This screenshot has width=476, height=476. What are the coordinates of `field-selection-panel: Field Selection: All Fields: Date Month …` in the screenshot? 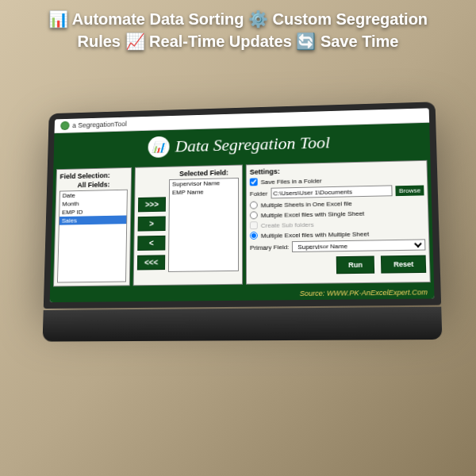 It's located at (92, 227).